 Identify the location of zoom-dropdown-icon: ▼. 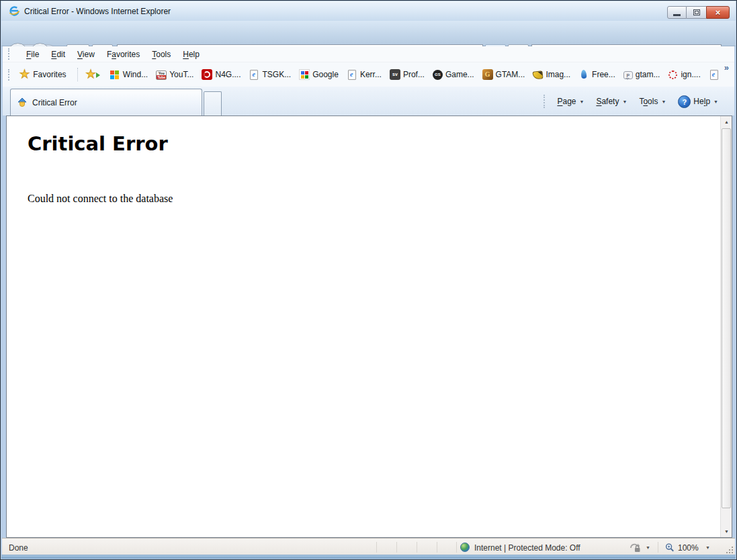
(708, 548).